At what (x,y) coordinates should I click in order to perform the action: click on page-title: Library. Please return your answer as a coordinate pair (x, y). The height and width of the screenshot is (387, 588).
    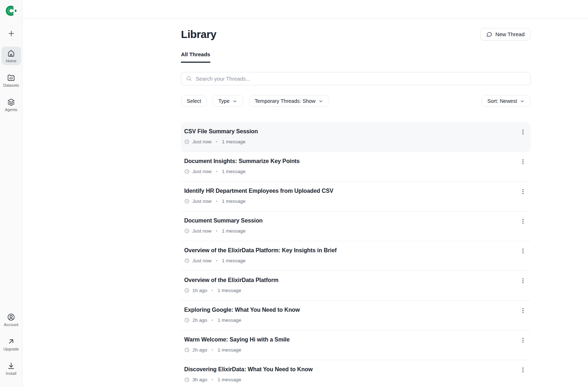
    Looking at the image, I should click on (199, 34).